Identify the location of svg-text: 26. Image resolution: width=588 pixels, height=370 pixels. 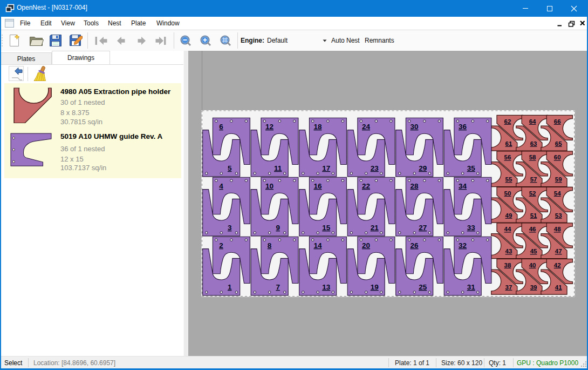
(414, 245).